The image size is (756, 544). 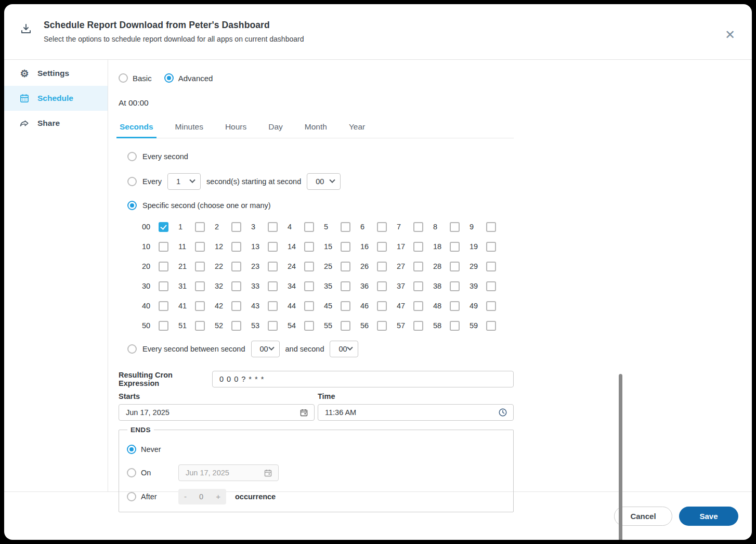 I want to click on sidebar-item-share: Share, so click(x=56, y=123).